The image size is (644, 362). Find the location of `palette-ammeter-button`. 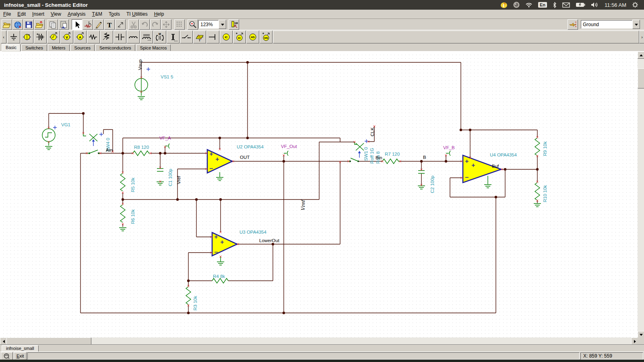

palette-ammeter-button is located at coordinates (80, 37).